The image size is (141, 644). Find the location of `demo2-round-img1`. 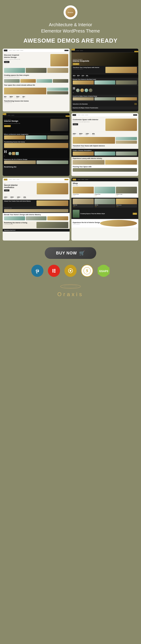

demo2-round-img1 is located at coordinates (78, 90).